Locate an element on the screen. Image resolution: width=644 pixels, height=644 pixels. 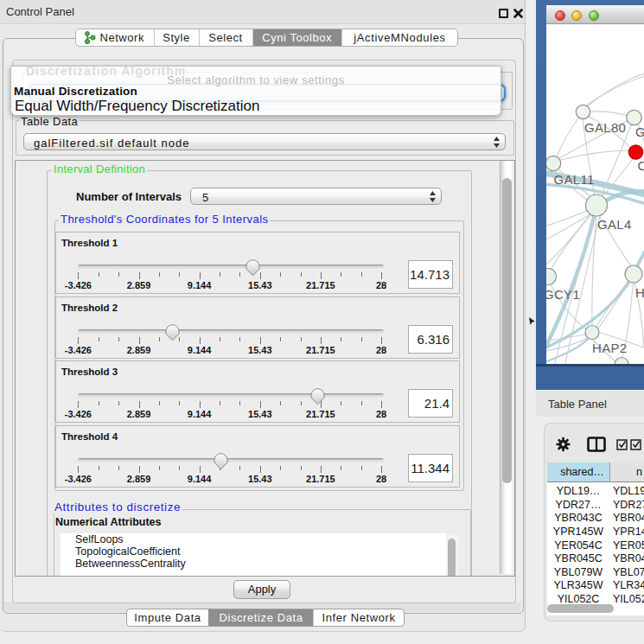
svg-text: GAL11 is located at coordinates (574, 180).